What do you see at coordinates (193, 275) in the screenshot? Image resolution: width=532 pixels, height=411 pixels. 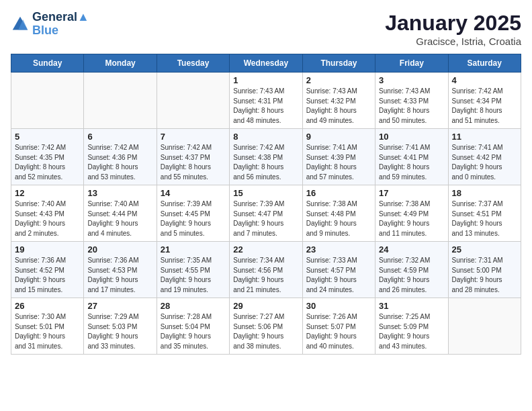 I see `day-info: Sunrise: 7:35 AM Sunset: 4:55 PM Dayligh…` at bounding box center [193, 275].